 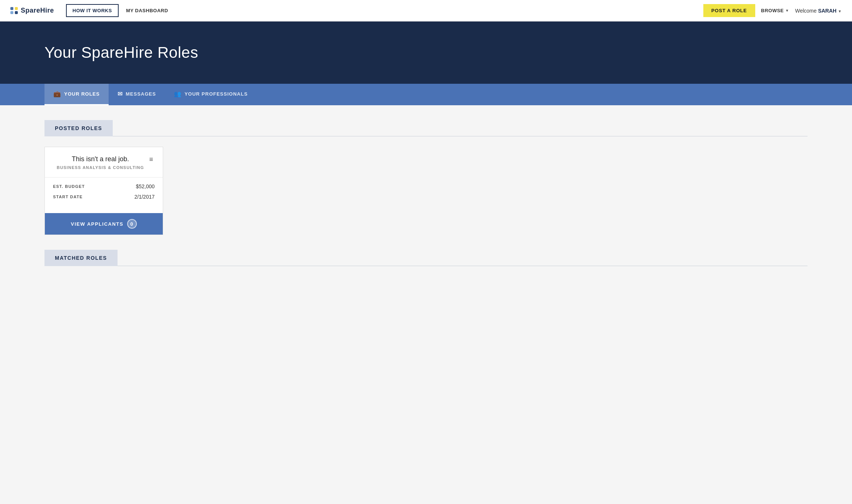 I want to click on card-subtitle: BUSINESS ANALYSIS & CONSULTING, so click(x=100, y=168).